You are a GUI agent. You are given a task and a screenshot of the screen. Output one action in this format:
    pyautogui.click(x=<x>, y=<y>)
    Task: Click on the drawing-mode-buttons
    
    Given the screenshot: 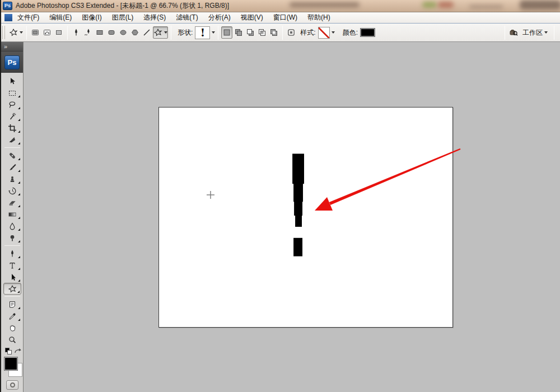 What is the action you would take?
    pyautogui.click(x=47, y=32)
    